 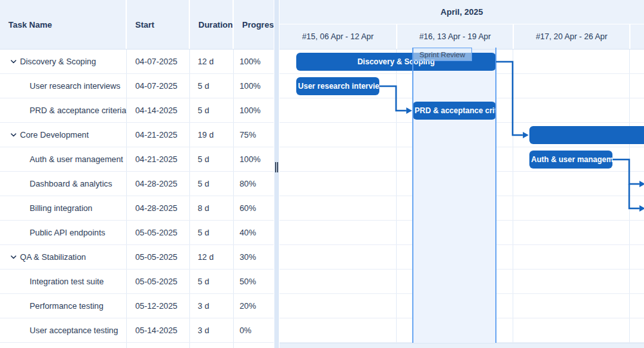 I want to click on task-name-label: QA & Stabilization, so click(x=53, y=257).